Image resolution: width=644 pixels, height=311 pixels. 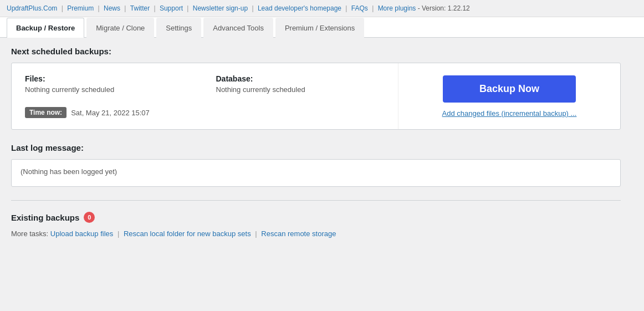 What do you see at coordinates (316, 51) in the screenshot?
I see `scheduled-backups-title: Next scheduled backups:` at bounding box center [316, 51].